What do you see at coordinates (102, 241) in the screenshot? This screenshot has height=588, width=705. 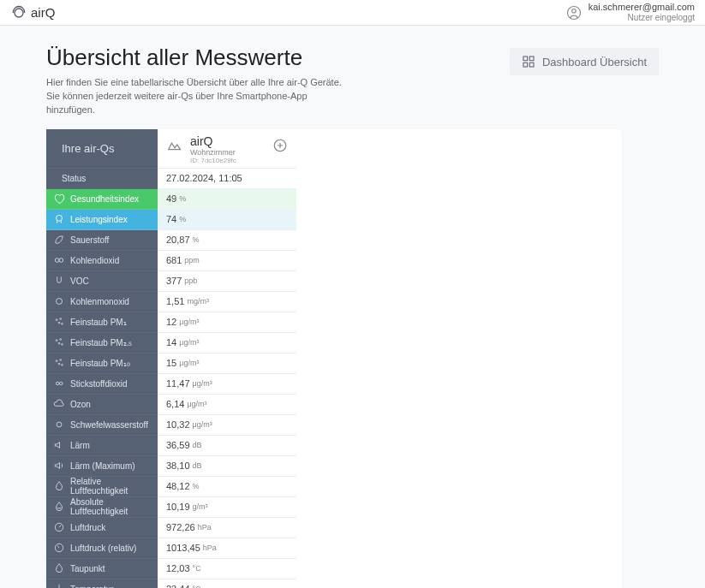 I see `row-o2-label: Sauerstoff` at bounding box center [102, 241].